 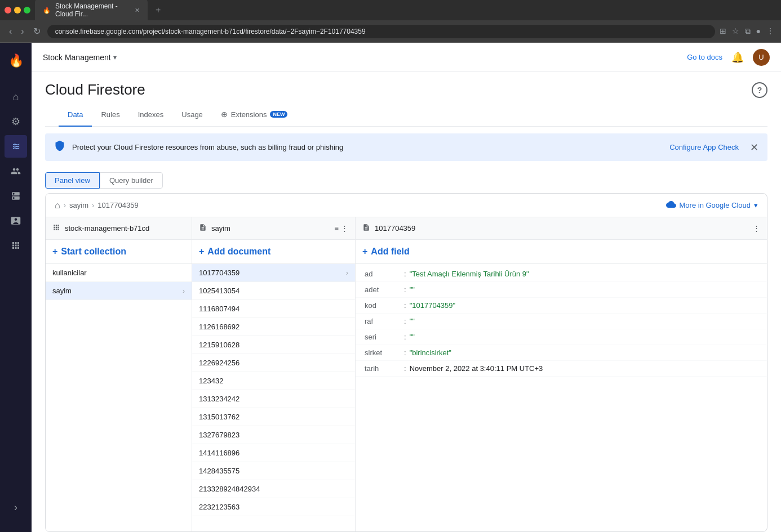 What do you see at coordinates (16, 61) in the screenshot?
I see `sidebar-firebase-logo: 🔥` at bounding box center [16, 61].